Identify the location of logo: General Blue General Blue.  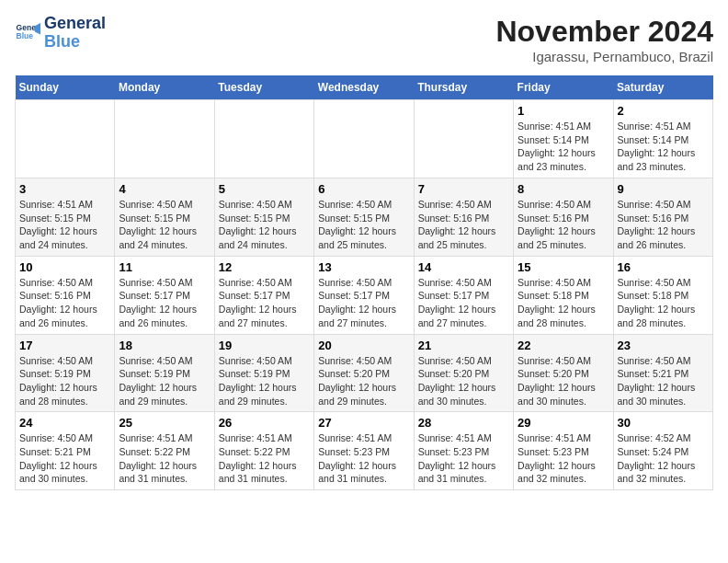
(61, 33).